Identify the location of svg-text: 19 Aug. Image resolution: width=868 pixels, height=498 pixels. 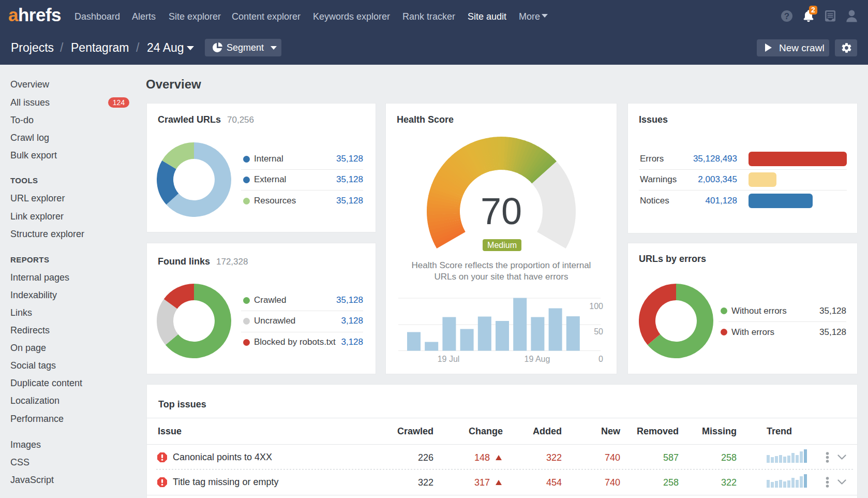
(537, 359).